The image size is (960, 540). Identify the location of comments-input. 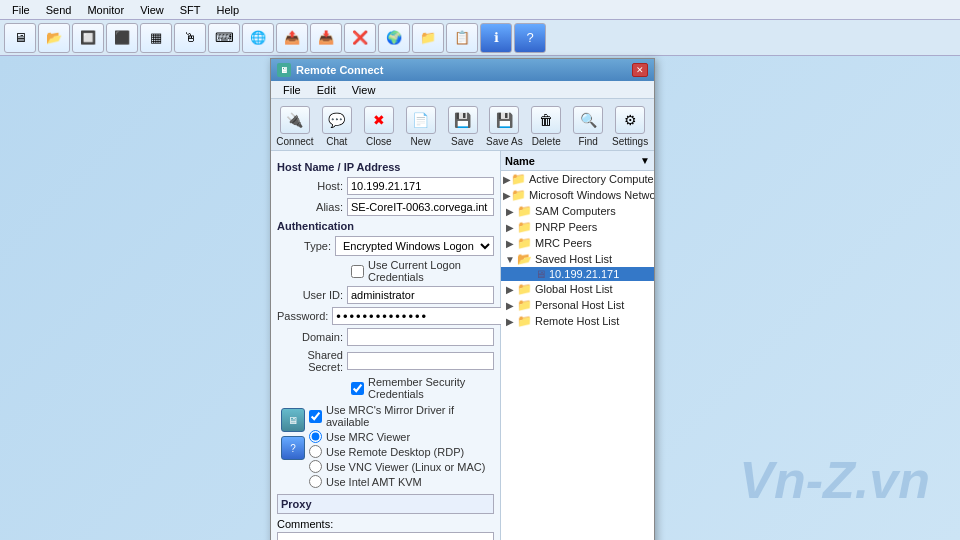
(386, 536).